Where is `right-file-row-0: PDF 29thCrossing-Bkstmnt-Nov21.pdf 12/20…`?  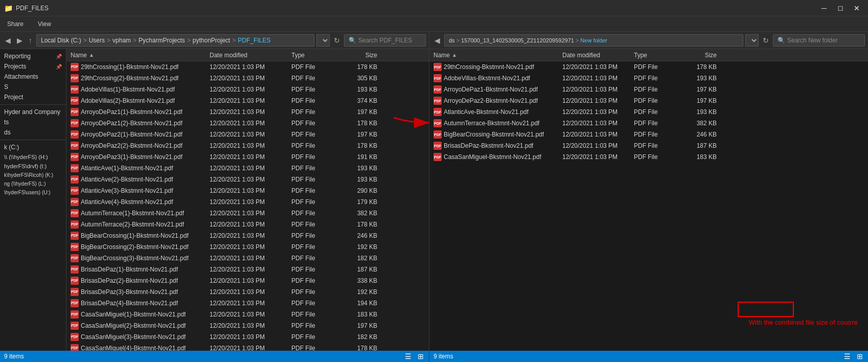
right-file-row-0: PDF 29thCrossing-Bkstmnt-Nov21.pdf 12/20… is located at coordinates (649, 67).